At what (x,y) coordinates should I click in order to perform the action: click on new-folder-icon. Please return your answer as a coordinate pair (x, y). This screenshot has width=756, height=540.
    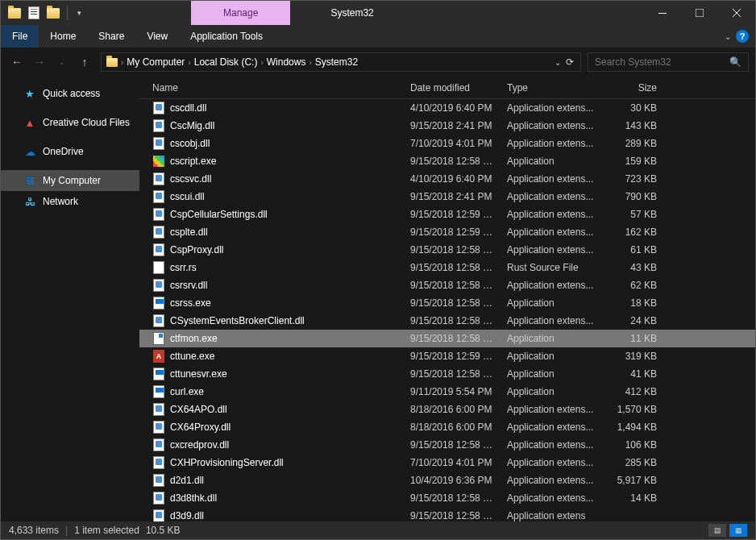
    Looking at the image, I should click on (53, 13).